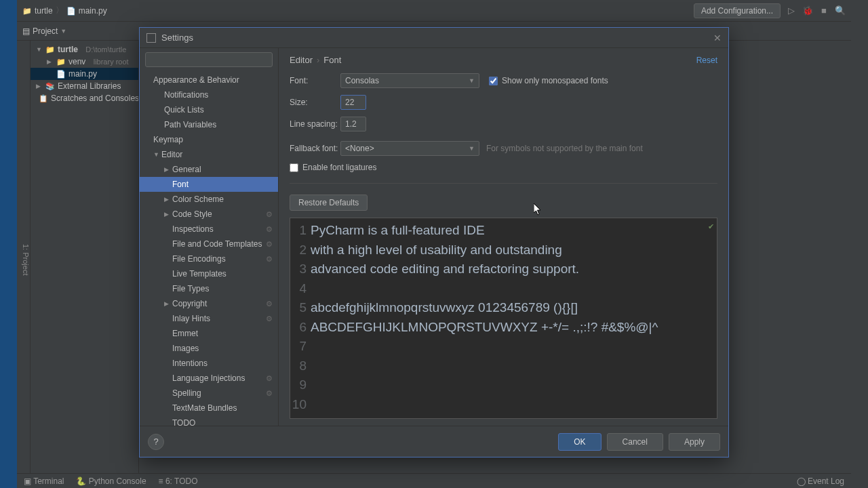  What do you see at coordinates (353, 102) in the screenshot?
I see `size-input` at bounding box center [353, 102].